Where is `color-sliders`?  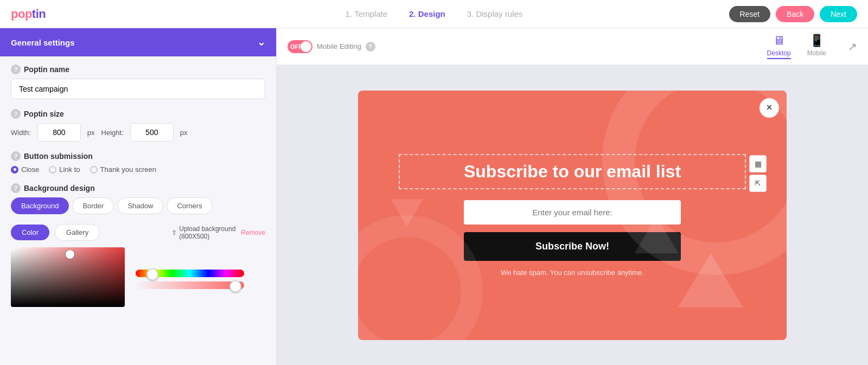
color-sliders is located at coordinates (190, 277).